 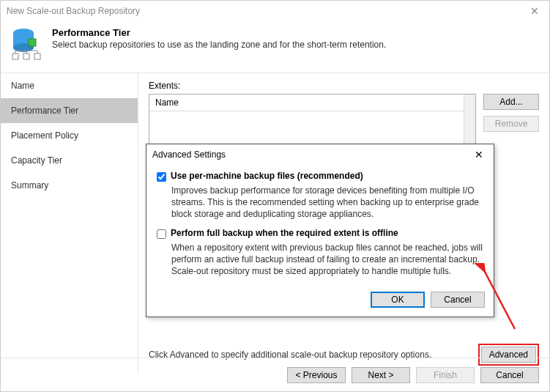 What do you see at coordinates (306, 103) in the screenshot?
I see `extents-column-name: Name` at bounding box center [306, 103].